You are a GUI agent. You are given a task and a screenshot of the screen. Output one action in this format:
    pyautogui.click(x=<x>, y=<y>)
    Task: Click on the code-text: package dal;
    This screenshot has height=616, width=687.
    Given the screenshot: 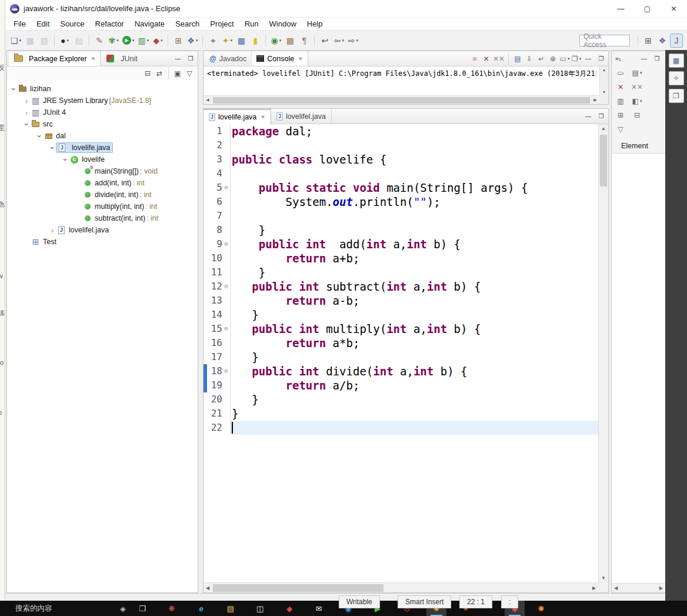 What is the action you would take?
    pyautogui.click(x=414, y=131)
    